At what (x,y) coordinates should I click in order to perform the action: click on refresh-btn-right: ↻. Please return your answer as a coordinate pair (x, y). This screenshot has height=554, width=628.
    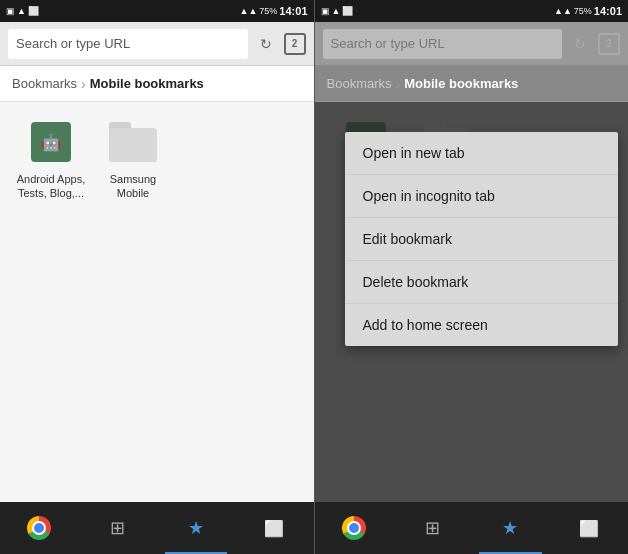
    Looking at the image, I should click on (580, 44).